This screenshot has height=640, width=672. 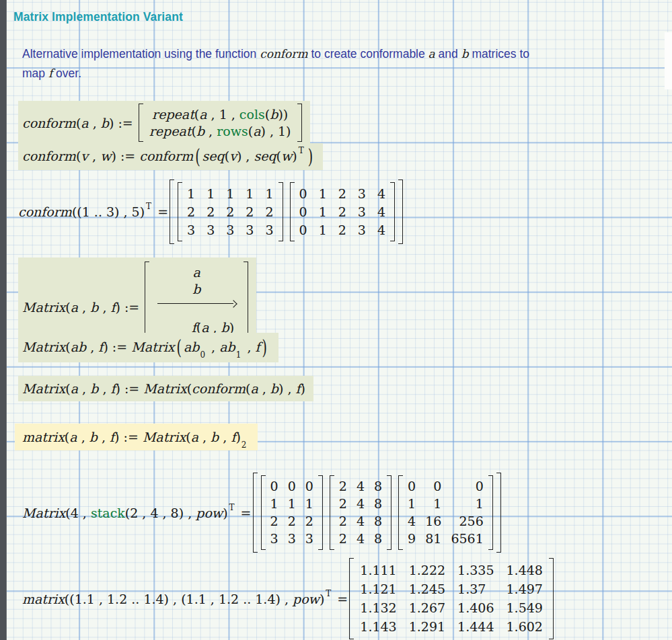 What do you see at coordinates (276, 74) in the screenshot?
I see `intro-line-2: map f over.` at bounding box center [276, 74].